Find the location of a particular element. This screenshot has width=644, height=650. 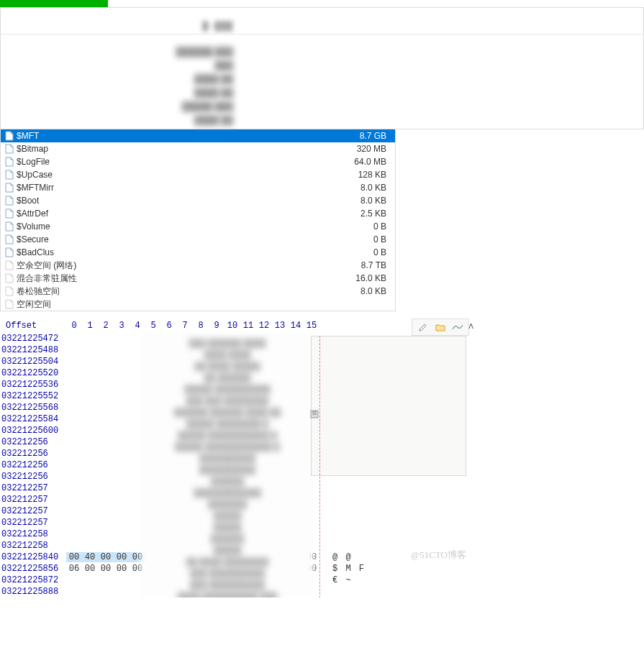

file-size: 16.0 KB is located at coordinates (340, 278).